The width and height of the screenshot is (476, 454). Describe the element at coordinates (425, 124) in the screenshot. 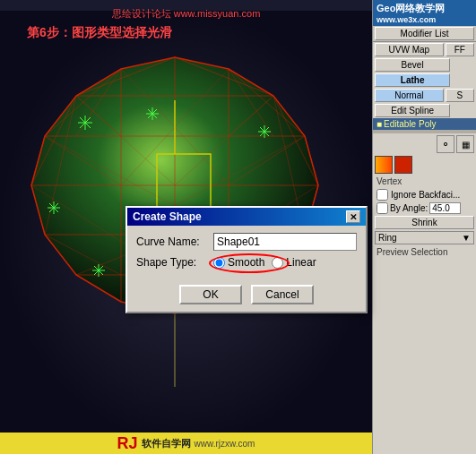

I see `editable-poly-header: ■ Editable Poly` at that location.